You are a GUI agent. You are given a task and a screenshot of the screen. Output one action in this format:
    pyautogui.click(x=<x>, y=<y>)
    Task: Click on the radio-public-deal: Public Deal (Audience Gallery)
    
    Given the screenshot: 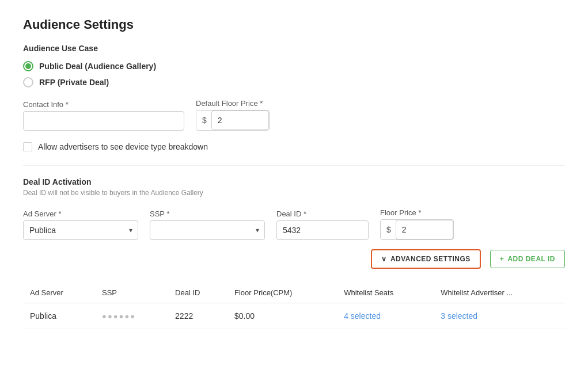 What is the action you would take?
    pyautogui.click(x=294, y=66)
    